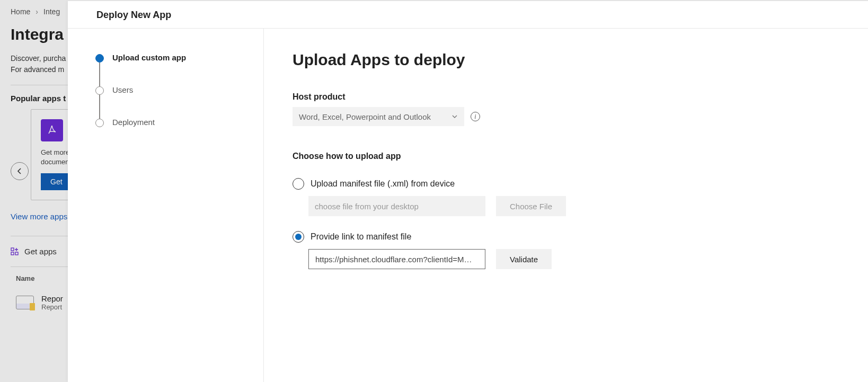  Describe the element at coordinates (475, 117) in the screenshot. I see `info-icon: i` at that location.